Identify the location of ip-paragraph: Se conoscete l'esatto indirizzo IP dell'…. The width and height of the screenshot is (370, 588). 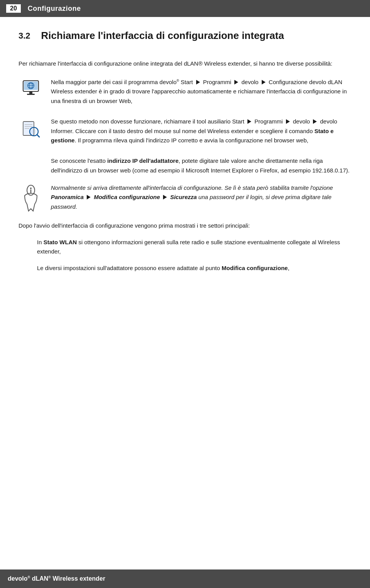
(201, 166).